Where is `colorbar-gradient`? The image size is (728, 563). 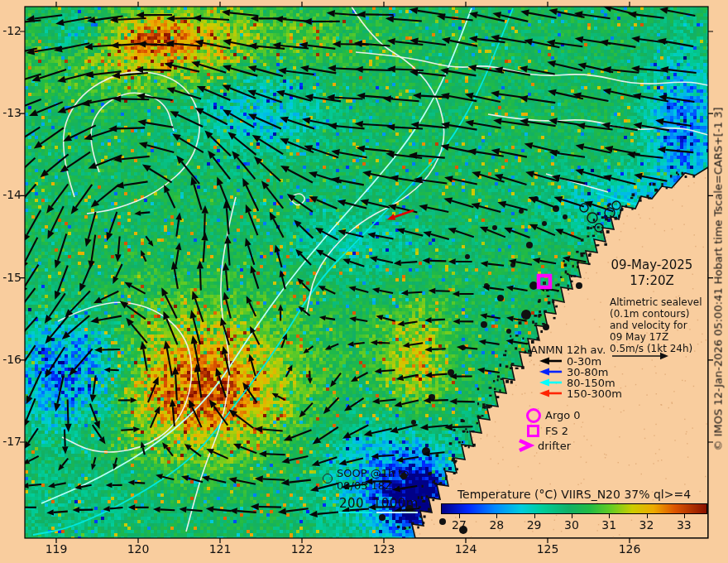
colorbar-gradient is located at coordinates (574, 508).